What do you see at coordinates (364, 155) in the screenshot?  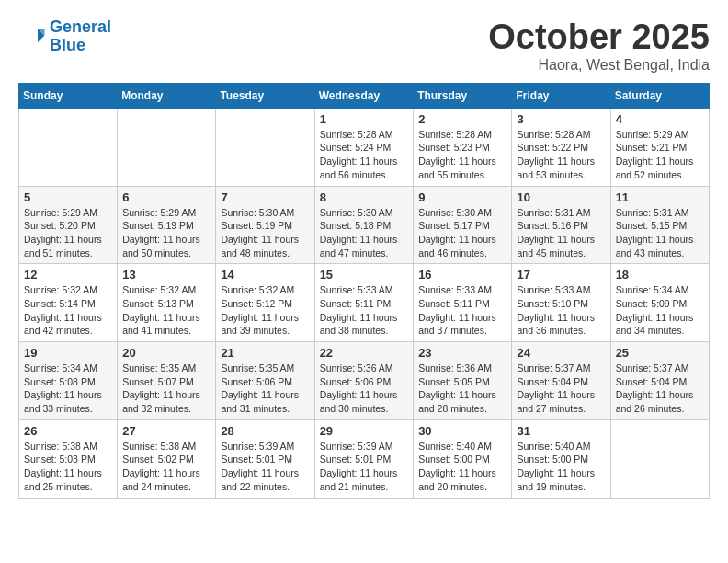 I see `day-info: Sunrise: 5:28 AM Sunset: 5:24 PM Dayligh…` at bounding box center [364, 155].